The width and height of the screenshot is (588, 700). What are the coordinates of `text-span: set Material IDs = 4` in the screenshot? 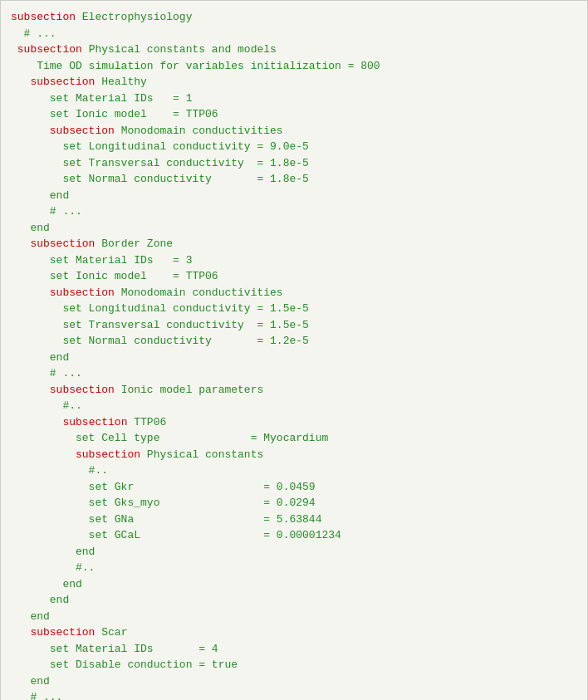 It's located at (115, 649).